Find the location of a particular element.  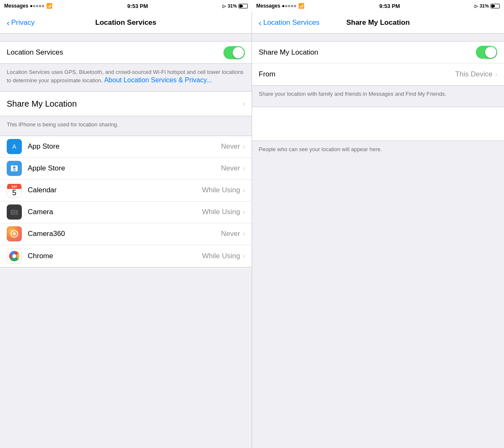

appstore-icon: A is located at coordinates (14, 147).